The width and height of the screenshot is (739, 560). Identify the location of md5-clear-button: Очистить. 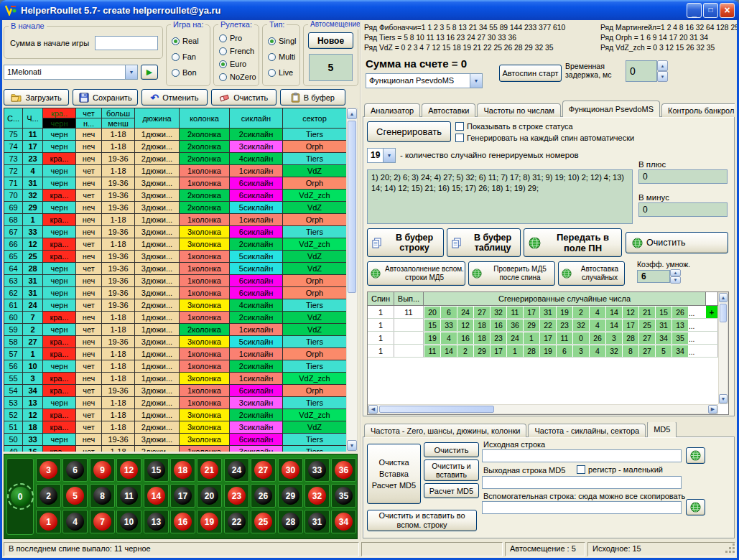
(451, 449).